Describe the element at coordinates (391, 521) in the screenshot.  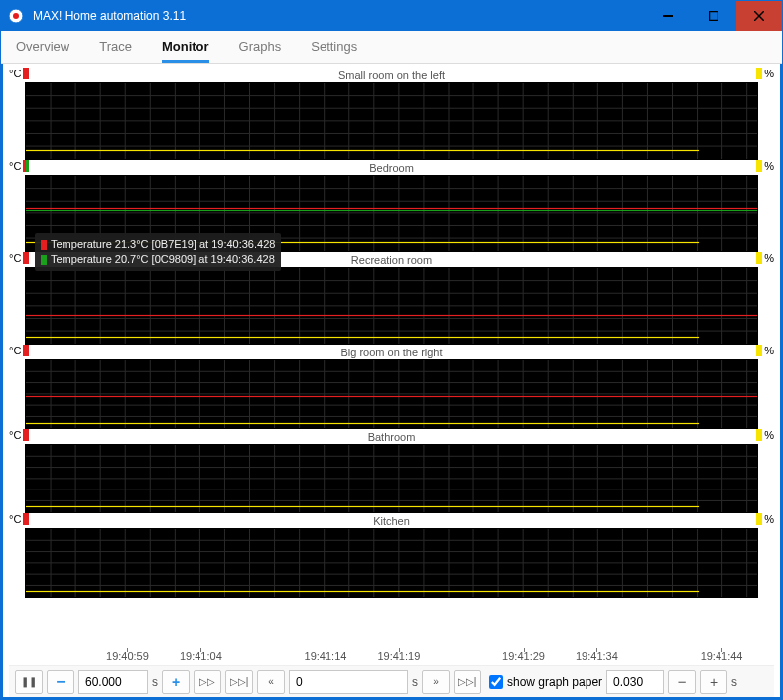
I see `chart-title: Kitchen` at that location.